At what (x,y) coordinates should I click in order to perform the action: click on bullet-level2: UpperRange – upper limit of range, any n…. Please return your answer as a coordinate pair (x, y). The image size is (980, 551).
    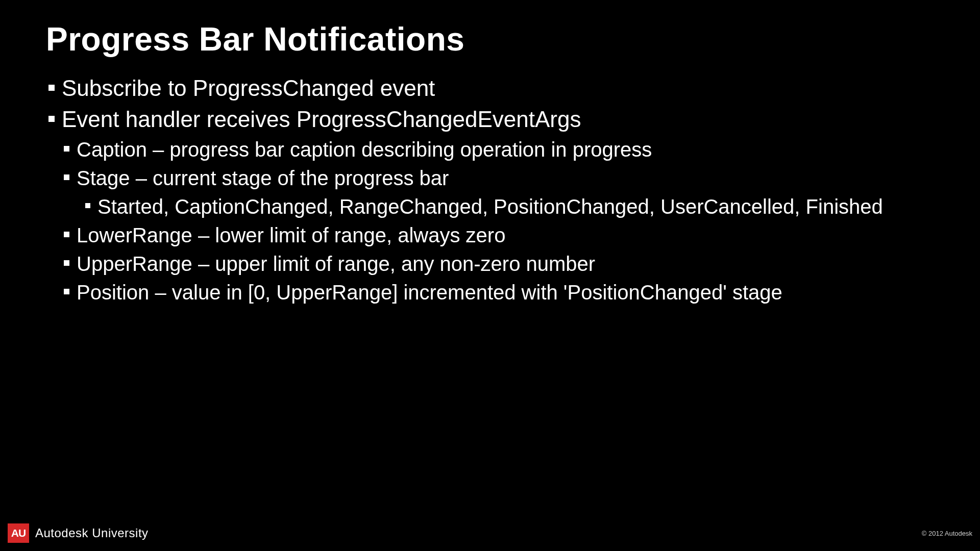
    Looking at the image, I should click on (522, 264).